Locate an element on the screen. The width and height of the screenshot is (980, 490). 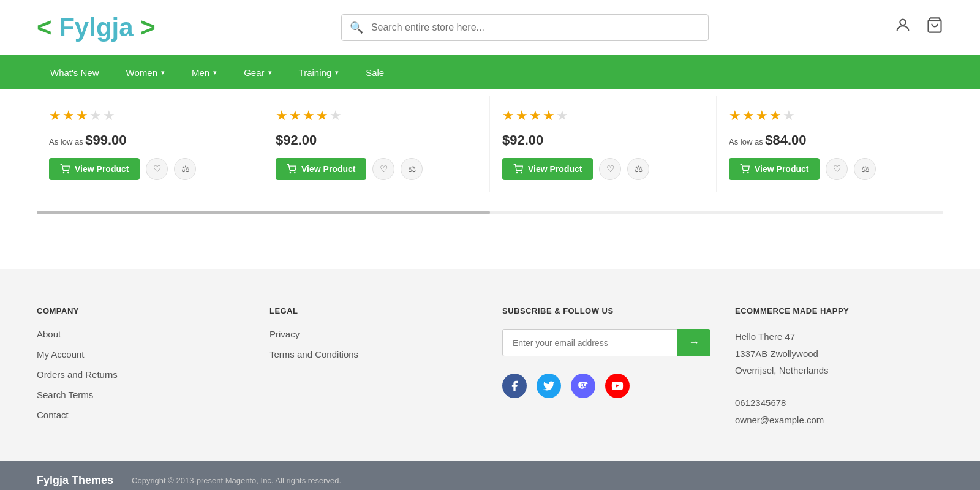
address-name: Hello There 47 is located at coordinates (839, 337).